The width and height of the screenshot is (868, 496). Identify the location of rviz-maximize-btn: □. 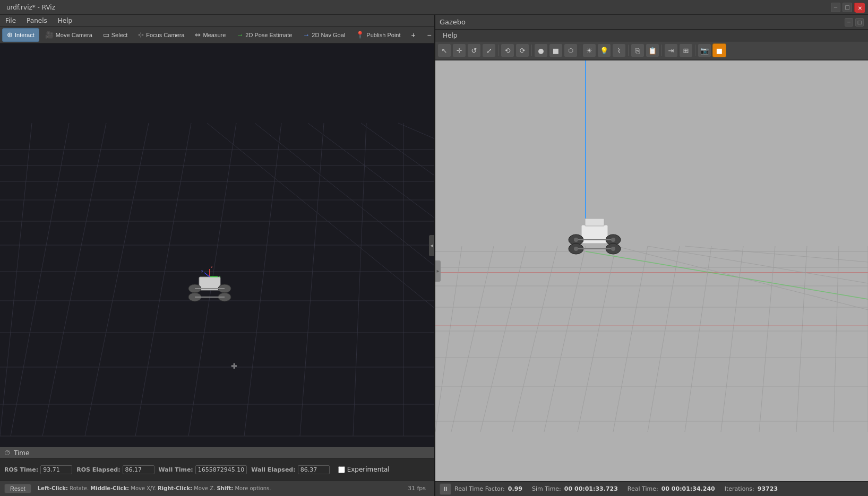
(847, 7).